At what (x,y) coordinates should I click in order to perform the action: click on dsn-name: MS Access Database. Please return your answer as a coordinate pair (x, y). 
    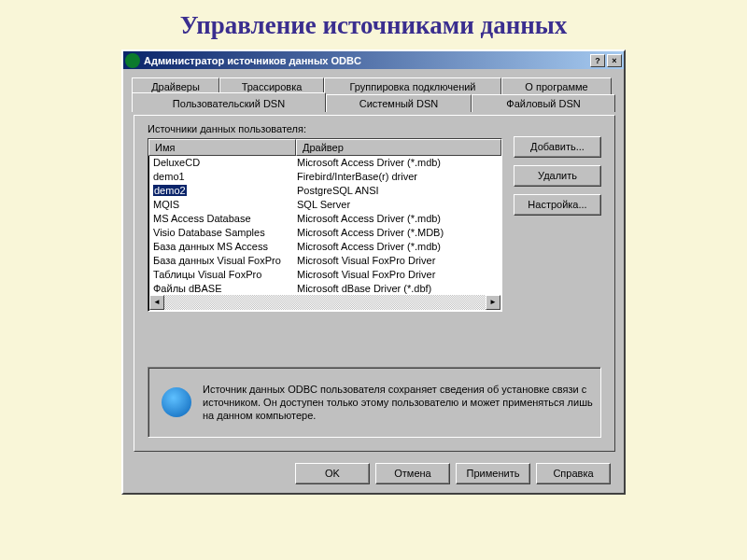
    Looking at the image, I should click on (202, 218).